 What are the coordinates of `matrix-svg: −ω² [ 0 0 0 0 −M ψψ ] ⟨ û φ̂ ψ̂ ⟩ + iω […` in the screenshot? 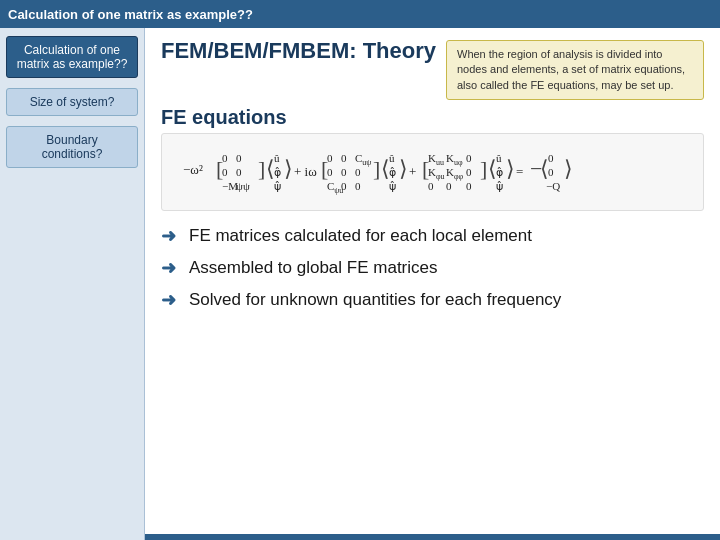 It's located at (433, 172).